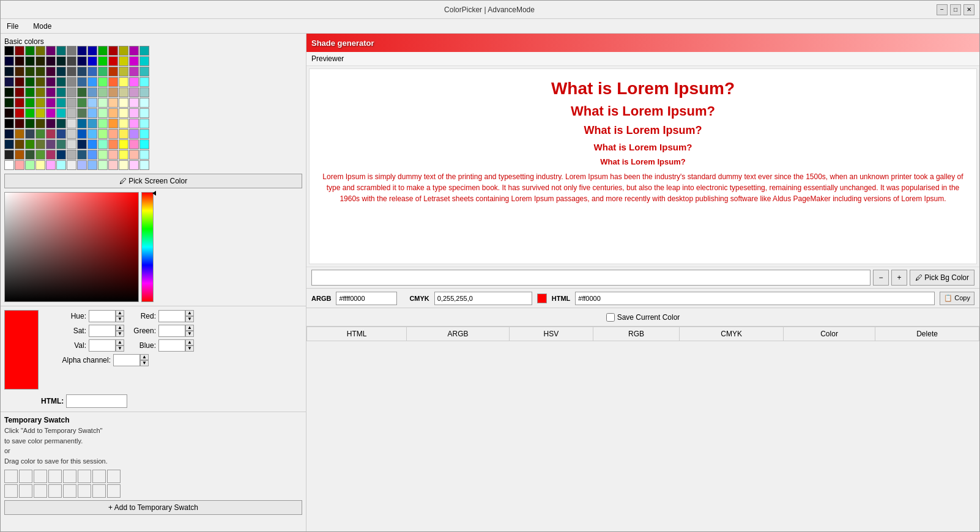  I want to click on green-up: ▲, so click(190, 328).